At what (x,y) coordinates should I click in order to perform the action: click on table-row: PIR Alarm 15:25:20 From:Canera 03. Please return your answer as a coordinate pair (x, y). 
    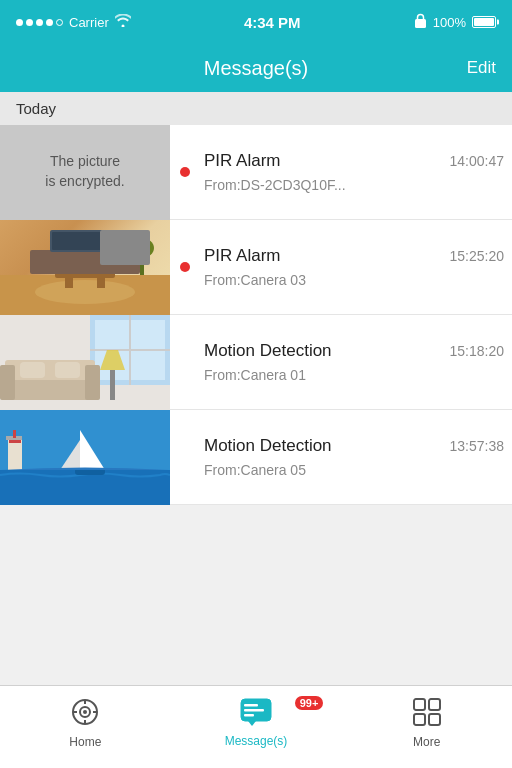
    Looking at the image, I should click on (256, 268).